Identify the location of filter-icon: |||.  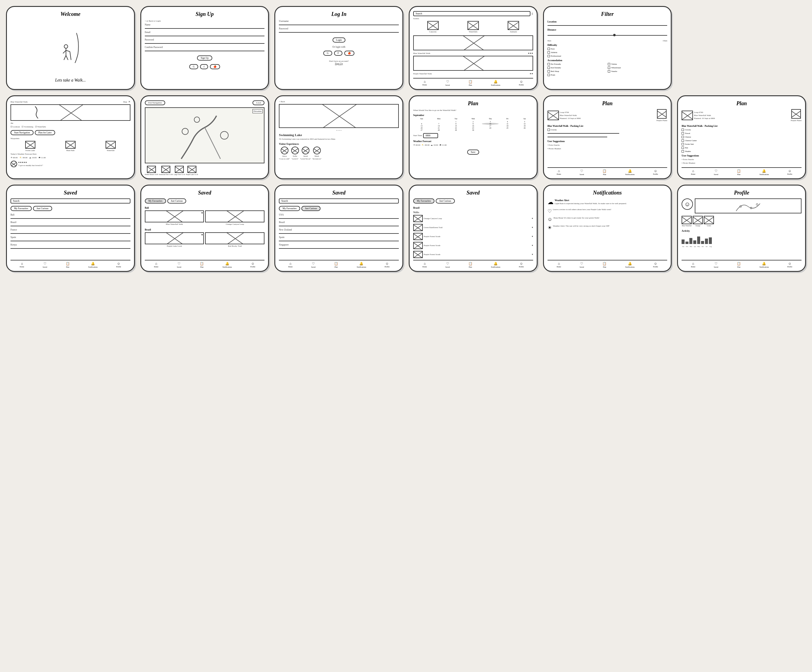
(532, 14).